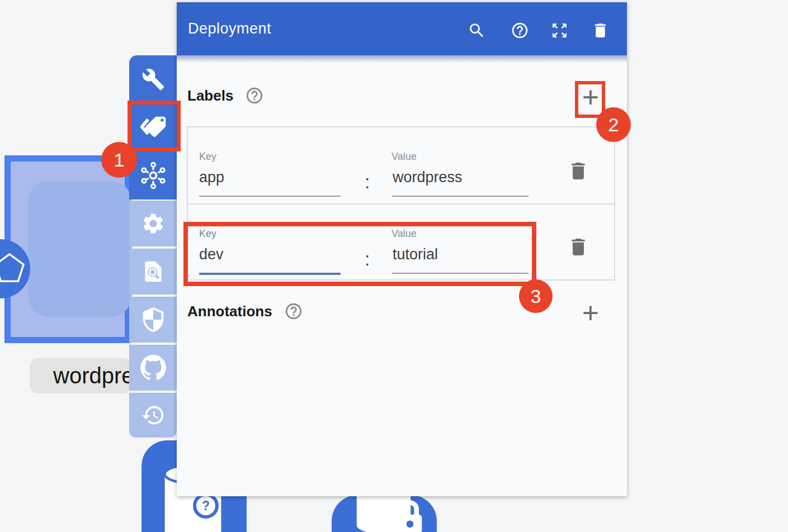  I want to click on add-annotation-button: +, so click(591, 314).